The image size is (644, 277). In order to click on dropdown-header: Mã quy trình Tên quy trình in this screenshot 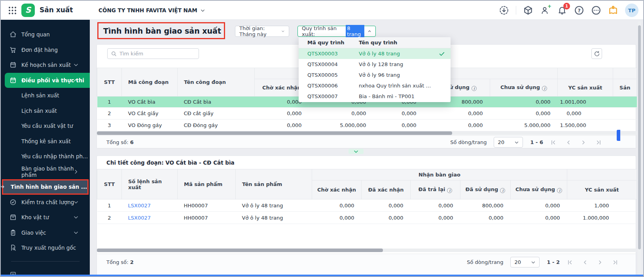, I will do `click(375, 43)`.